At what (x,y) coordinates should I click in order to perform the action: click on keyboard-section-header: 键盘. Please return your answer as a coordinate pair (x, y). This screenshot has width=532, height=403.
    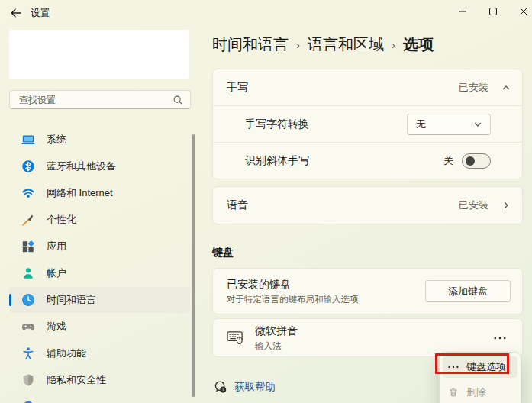
    Looking at the image, I should click on (223, 253).